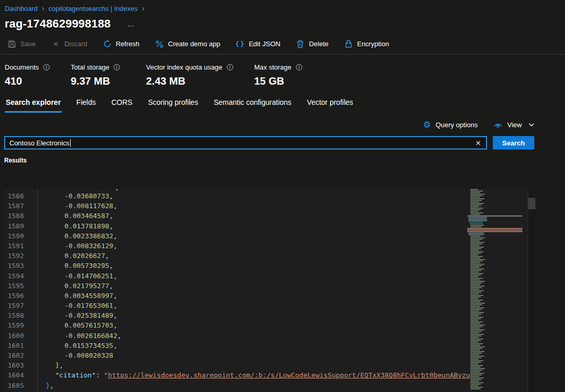 The width and height of the screenshot is (565, 392). Describe the element at coordinates (86, 105) in the screenshot. I see `tab-fields: Fields` at that location.